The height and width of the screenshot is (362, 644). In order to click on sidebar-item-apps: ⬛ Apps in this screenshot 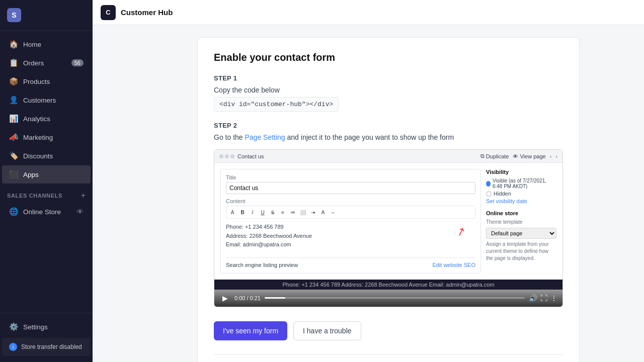, I will do `click(46, 174)`.